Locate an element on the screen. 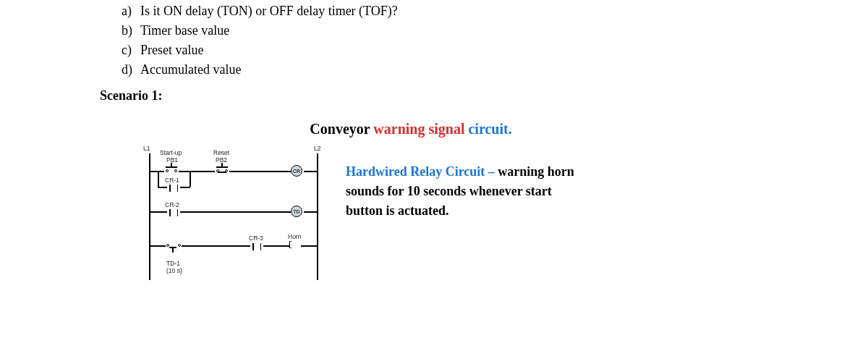 The width and height of the screenshot is (868, 364). label-pb2: PB2 is located at coordinates (221, 160).